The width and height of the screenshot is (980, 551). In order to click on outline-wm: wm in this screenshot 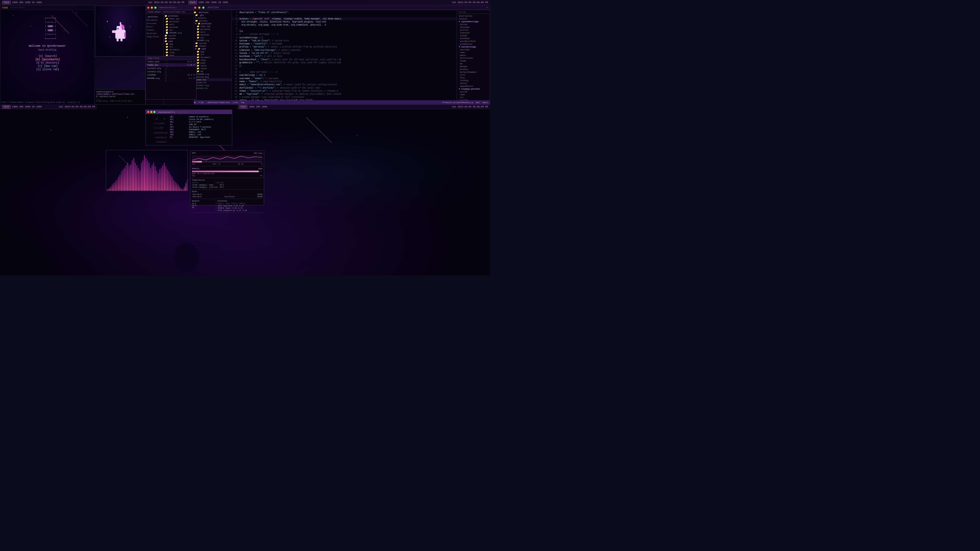, I will do `click(473, 64)`.